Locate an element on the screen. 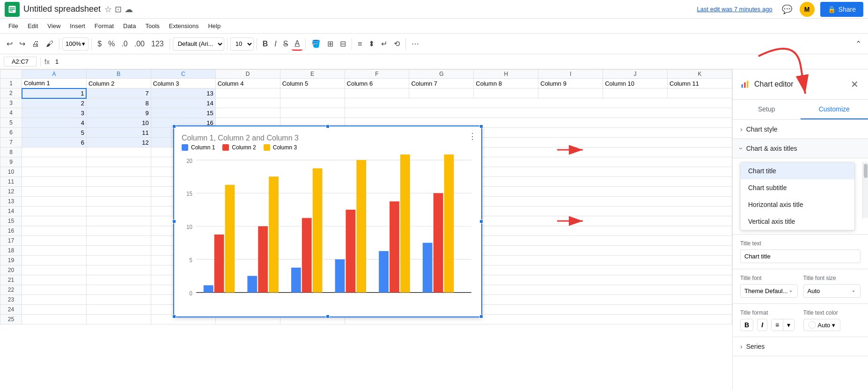  zoom-select: 100% ▾ is located at coordinates (75, 44).